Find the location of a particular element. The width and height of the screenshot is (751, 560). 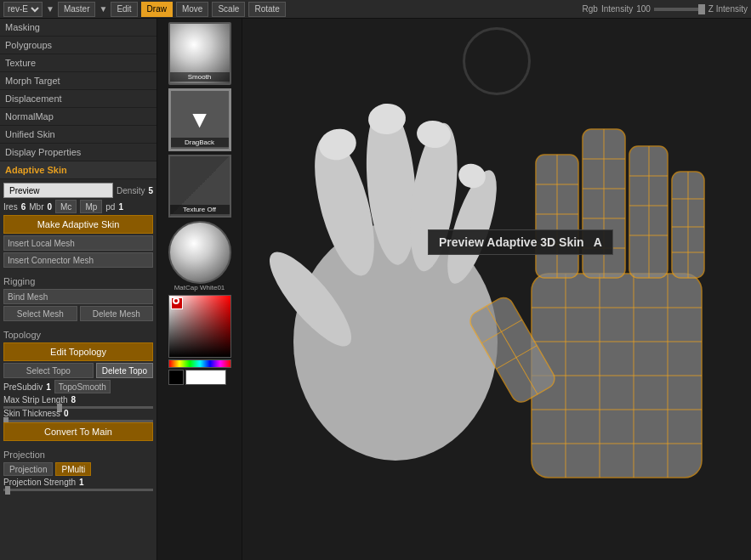

rigging-section: Rigging Bind Mesh Select Mesh Delete Mes… is located at coordinates (78, 299).